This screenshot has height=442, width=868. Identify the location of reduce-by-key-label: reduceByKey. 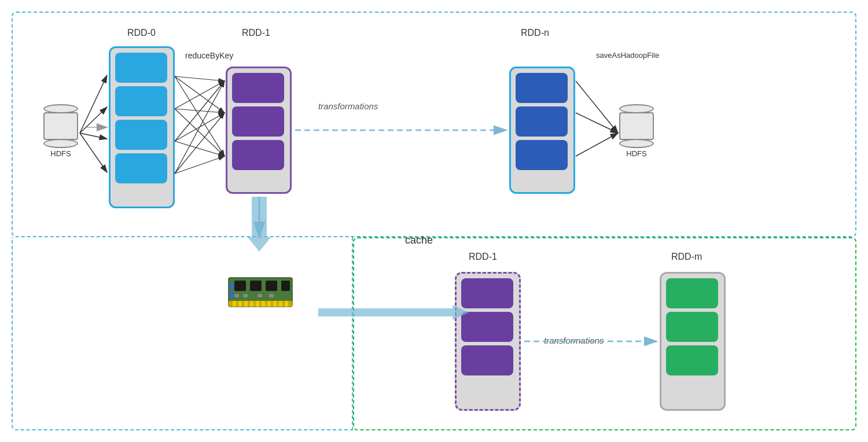
(209, 56).